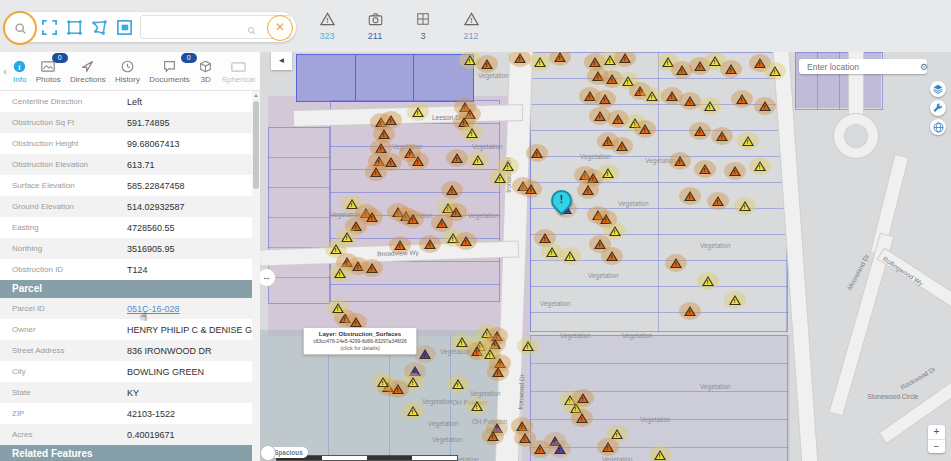 This screenshot has height=461, width=951. What do you see at coordinates (130, 206) in the screenshot?
I see `attribute-row: Ground Elevation514.02932587` at bounding box center [130, 206].